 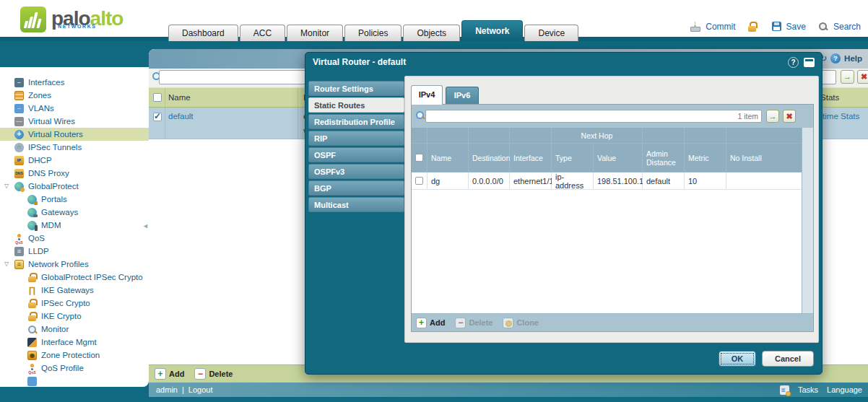 What do you see at coordinates (764, 158) in the screenshot?
I see `column-header: No Install` at bounding box center [764, 158].